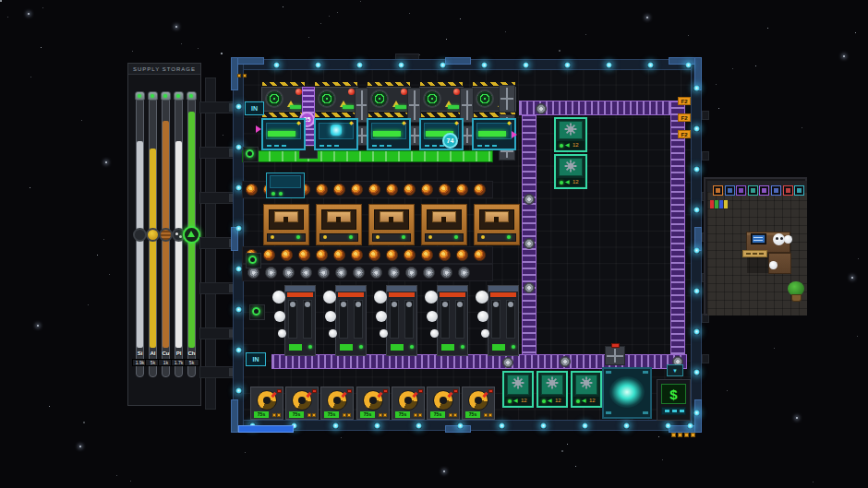 Image resolution: width=868 pixels, height=488 pixels. What do you see at coordinates (774, 266) in the screenshot?
I see `dropped-ball-item` at bounding box center [774, 266].